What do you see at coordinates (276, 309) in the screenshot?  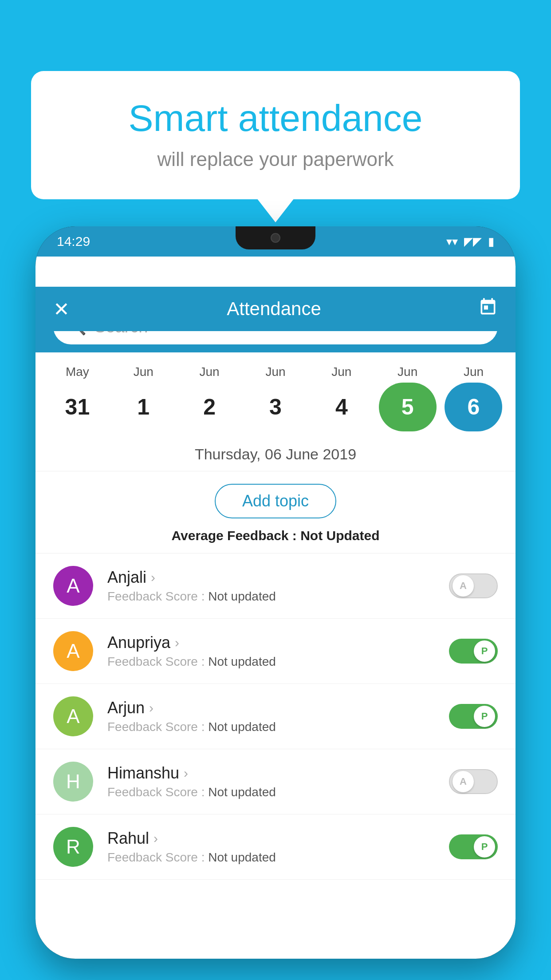 I see `app-bar: ✕ Attendance` at bounding box center [276, 309].